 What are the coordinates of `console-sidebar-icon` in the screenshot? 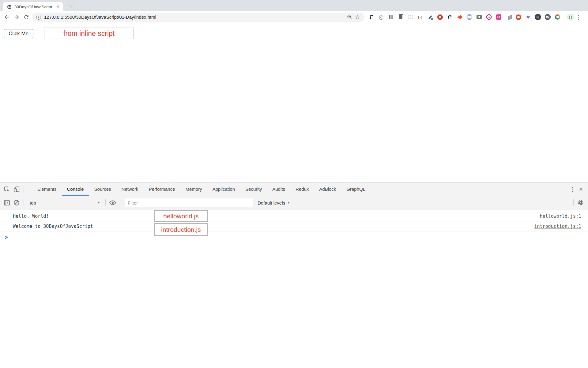 It's located at (7, 203).